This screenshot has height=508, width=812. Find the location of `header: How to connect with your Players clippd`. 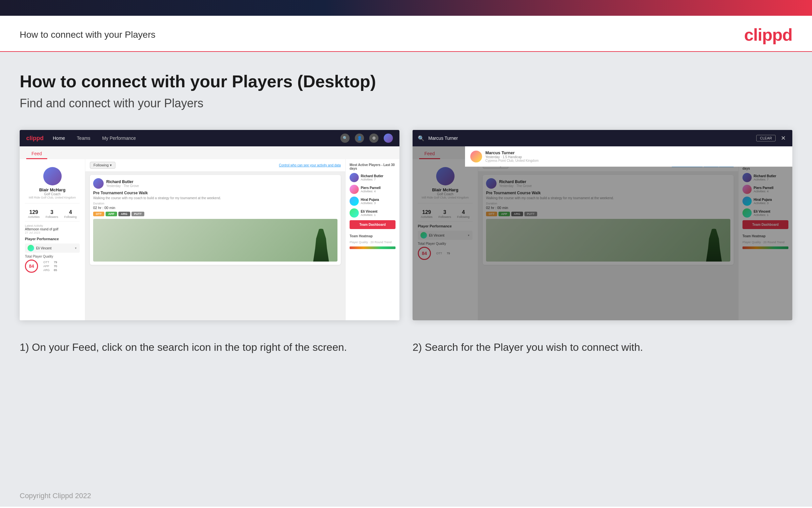

header: How to connect with your Players clippd is located at coordinates (406, 34).